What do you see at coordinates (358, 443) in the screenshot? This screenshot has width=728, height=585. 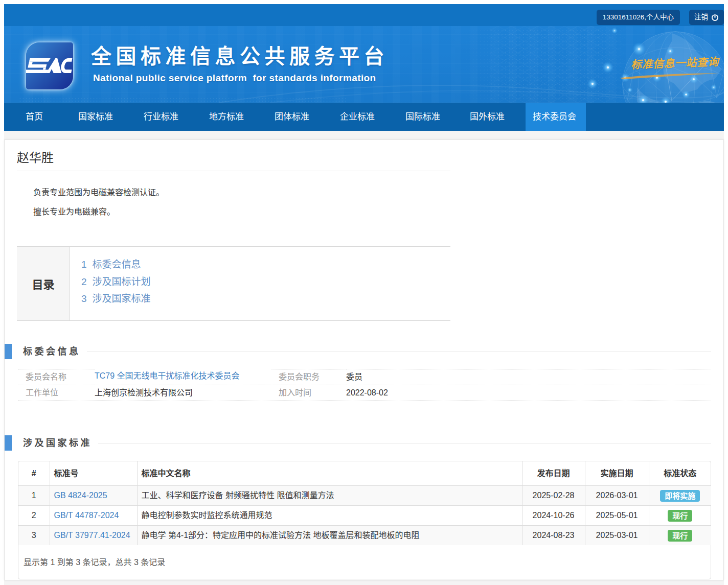 I see `standards-section-header: 涉及国家标准` at bounding box center [358, 443].